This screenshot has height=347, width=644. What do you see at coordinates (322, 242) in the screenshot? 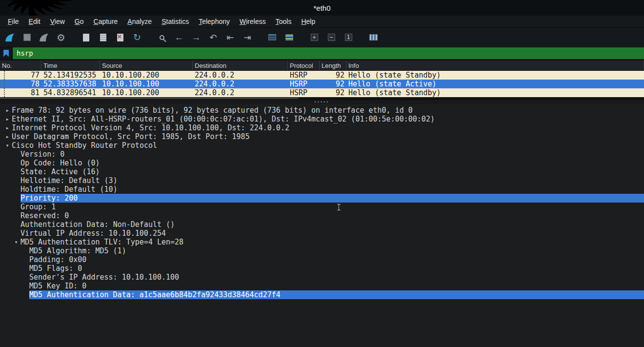
I see `detail-line-md5-tlv: MD5 Authentication TLV: Type=4 Len=28` at bounding box center [322, 242].